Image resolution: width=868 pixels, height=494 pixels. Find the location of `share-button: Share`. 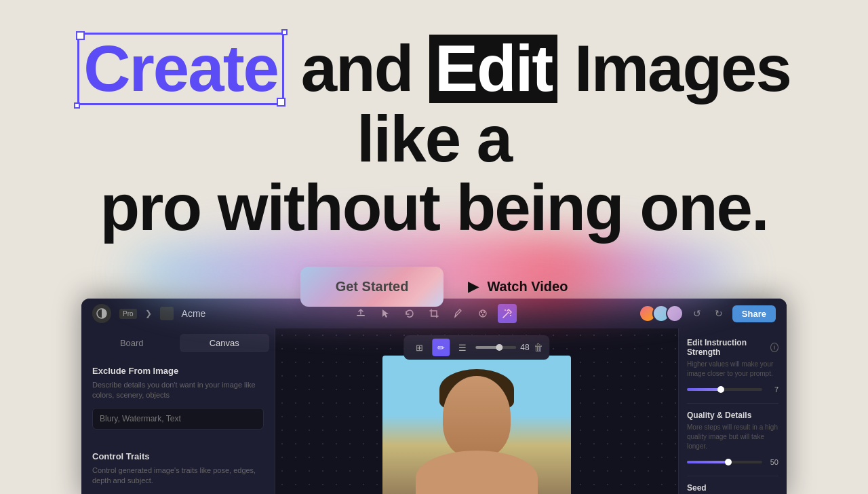

share-button: Share is located at coordinates (754, 314).